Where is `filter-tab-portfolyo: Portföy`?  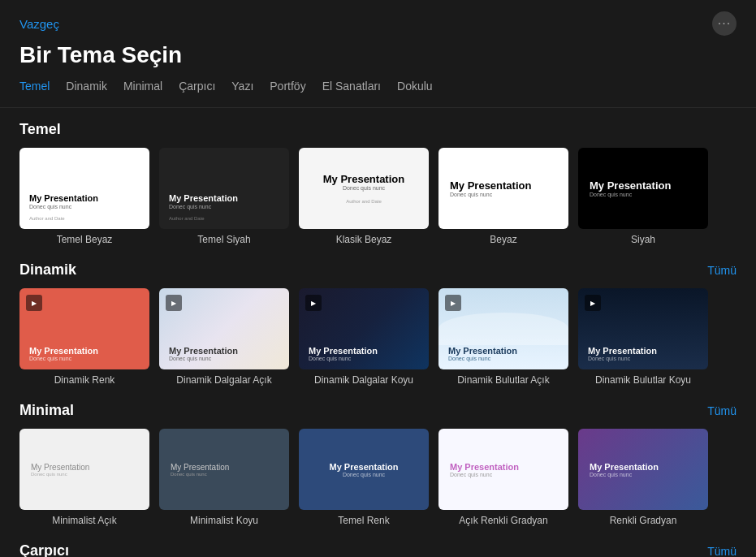 filter-tab-portfolyo: Portföy is located at coordinates (287, 86).